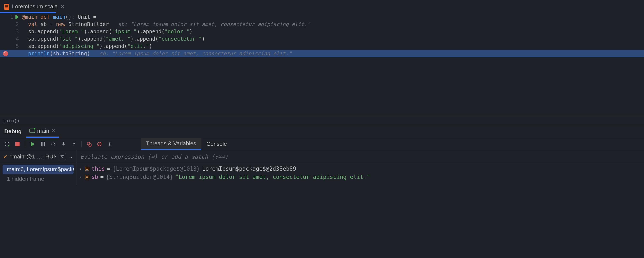 This screenshot has width=644, height=258. Describe the element at coordinates (38, 174) in the screenshot. I see `frames-list: main:6, LoremIpsum$package$ 1 hidden fra…` at that location.